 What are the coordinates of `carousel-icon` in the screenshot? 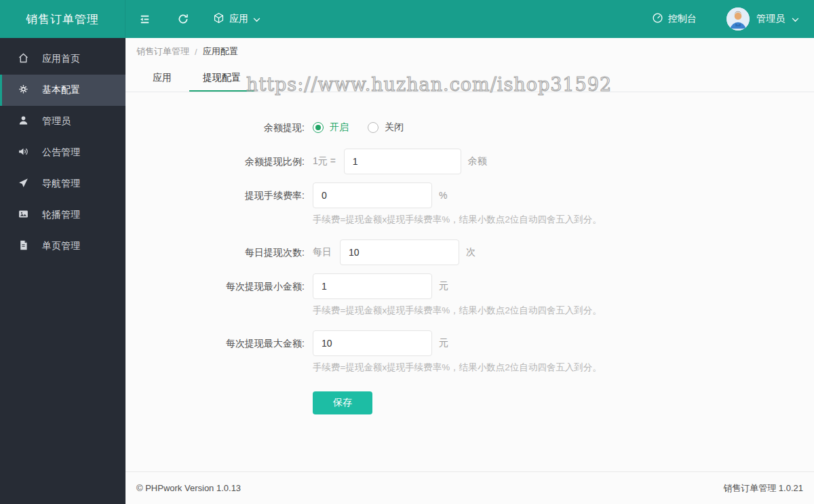 It's located at (23, 215).